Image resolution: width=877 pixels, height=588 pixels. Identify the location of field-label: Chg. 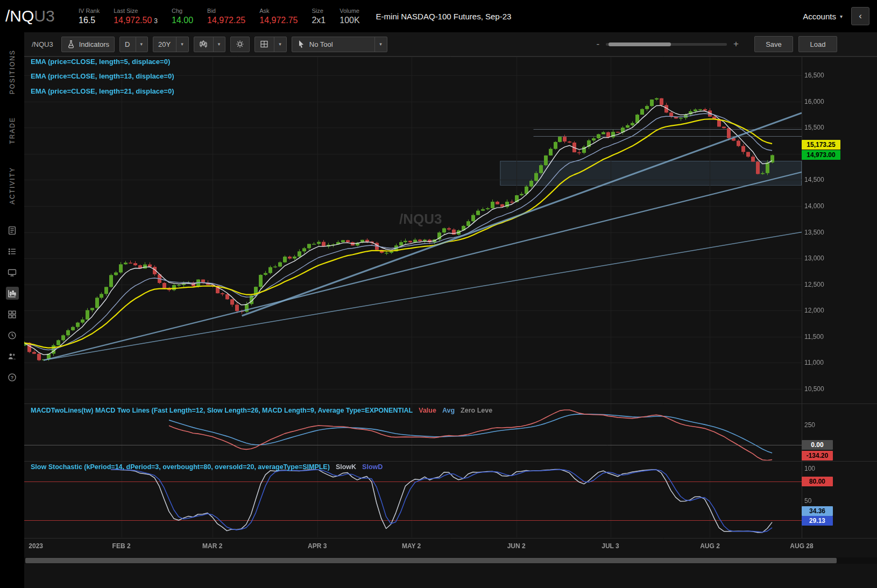
(182, 11).